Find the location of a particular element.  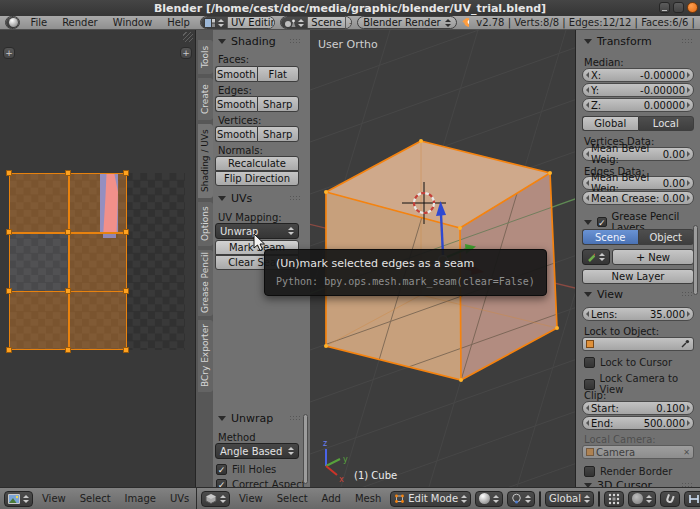

menu-add: Add is located at coordinates (332, 498).